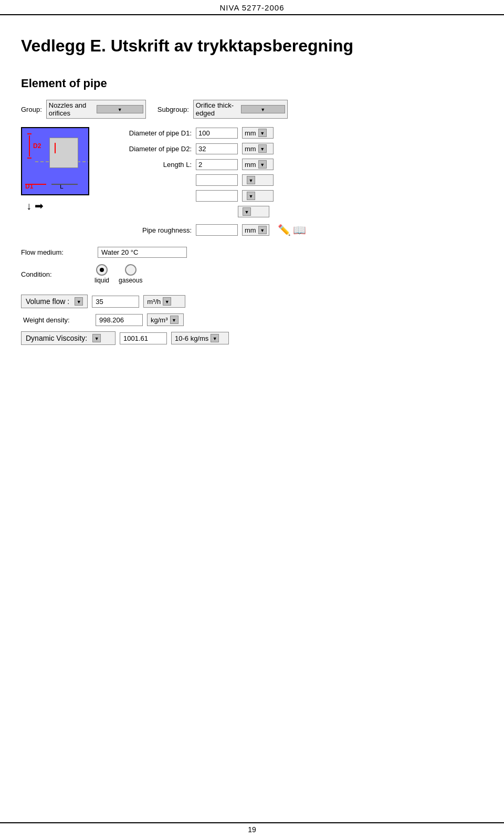 This screenshot has height=838, width=504. Describe the element at coordinates (292, 230) in the screenshot. I see `roughness-icons: ✏️ 📖` at that location.